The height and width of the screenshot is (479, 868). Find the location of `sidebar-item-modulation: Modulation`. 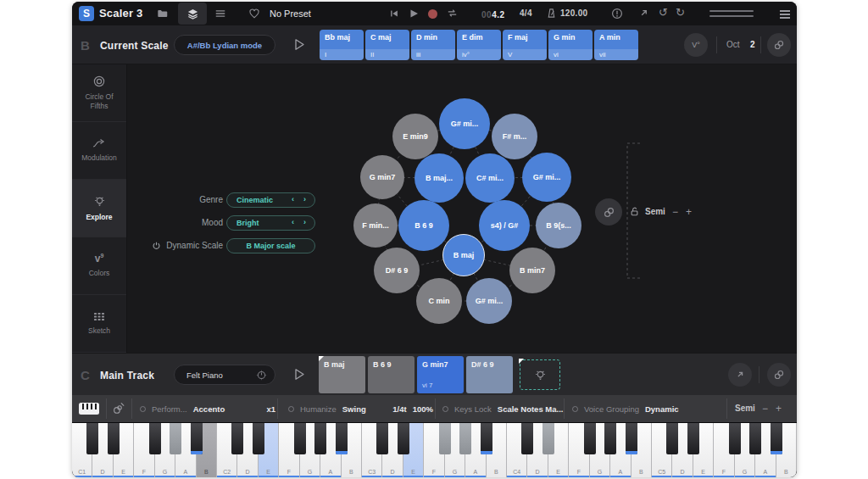

sidebar-item-modulation: Modulation is located at coordinates (99, 151).